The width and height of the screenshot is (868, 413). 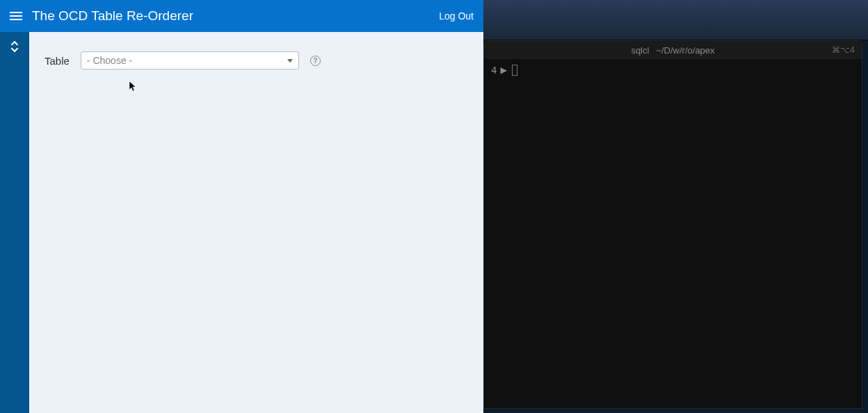 I want to click on table-select-placeholder: - Choose -, so click(x=187, y=60).